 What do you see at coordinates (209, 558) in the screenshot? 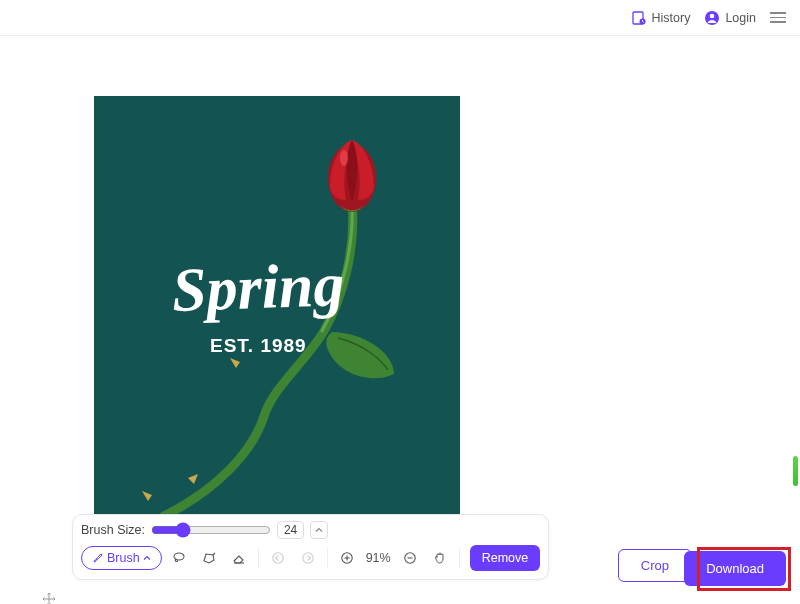
I see `polygon-tool` at bounding box center [209, 558].